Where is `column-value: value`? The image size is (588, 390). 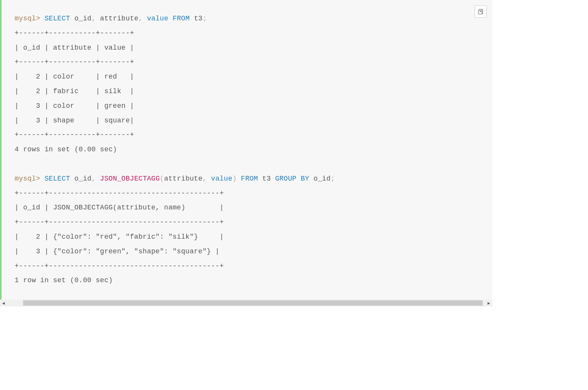 column-value: value is located at coordinates (158, 18).